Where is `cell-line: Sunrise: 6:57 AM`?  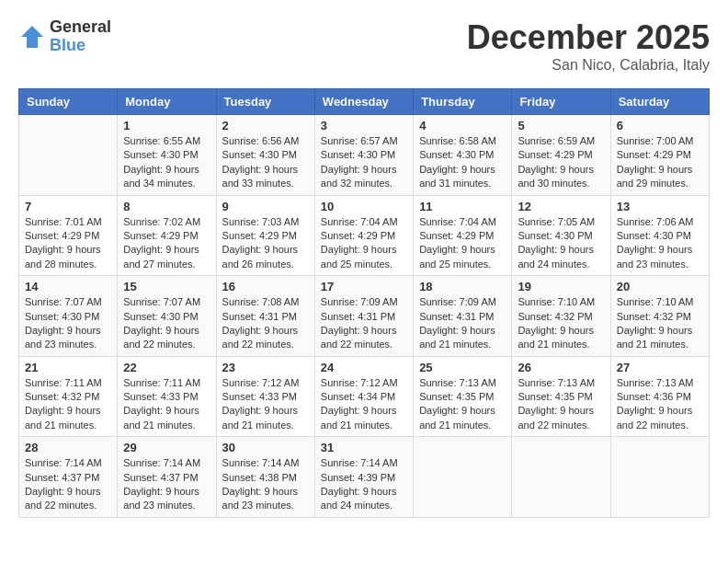
cell-line: Sunrise: 6:57 AM is located at coordinates (364, 142).